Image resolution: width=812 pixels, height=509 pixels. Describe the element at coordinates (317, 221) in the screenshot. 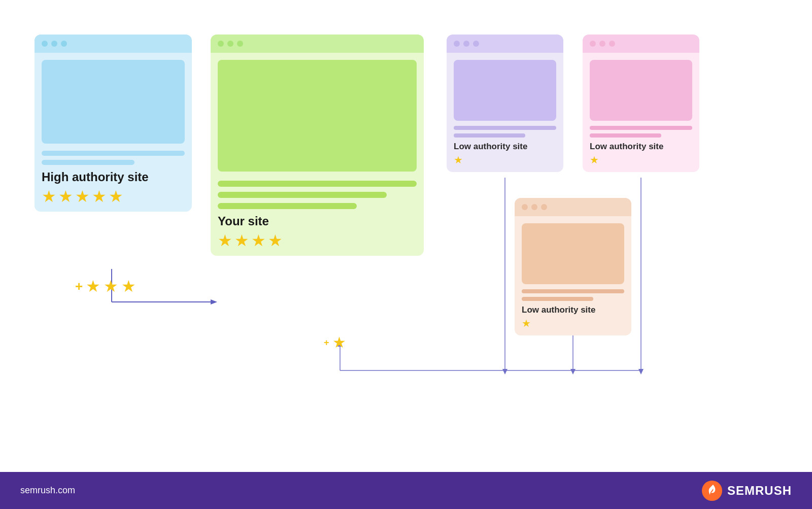

I see `your-site-label: Your site` at that location.